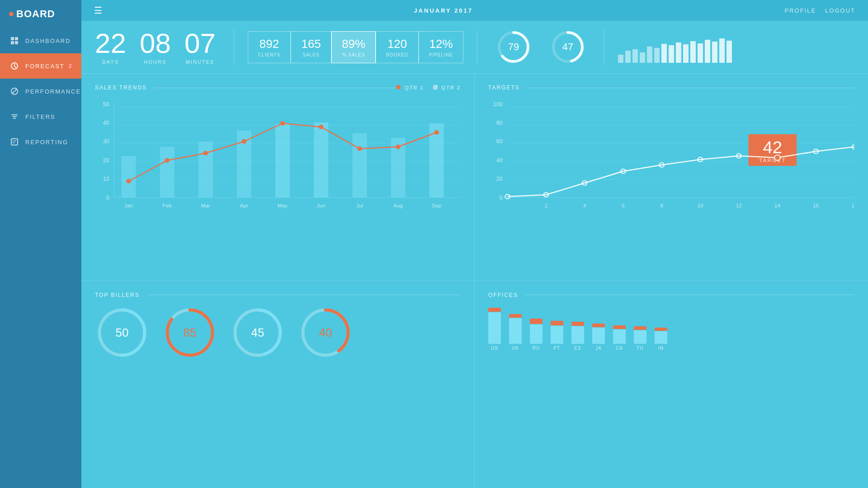 The width and height of the screenshot is (868, 488). Describe the element at coordinates (599, 336) in the screenshot. I see `bar-blue-ja` at that location.